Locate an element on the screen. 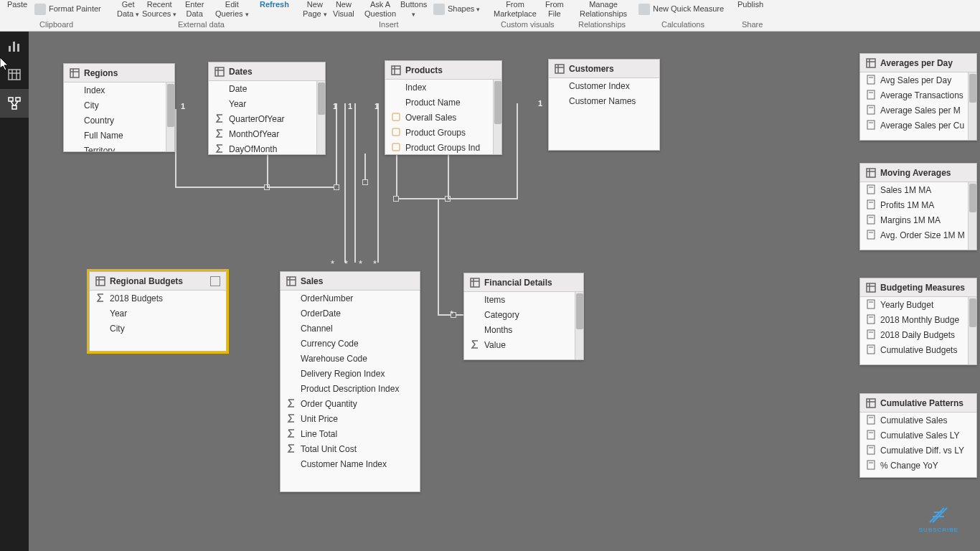 The width and height of the screenshot is (980, 551). enter-data-button: EnterData is located at coordinates (194, 9).